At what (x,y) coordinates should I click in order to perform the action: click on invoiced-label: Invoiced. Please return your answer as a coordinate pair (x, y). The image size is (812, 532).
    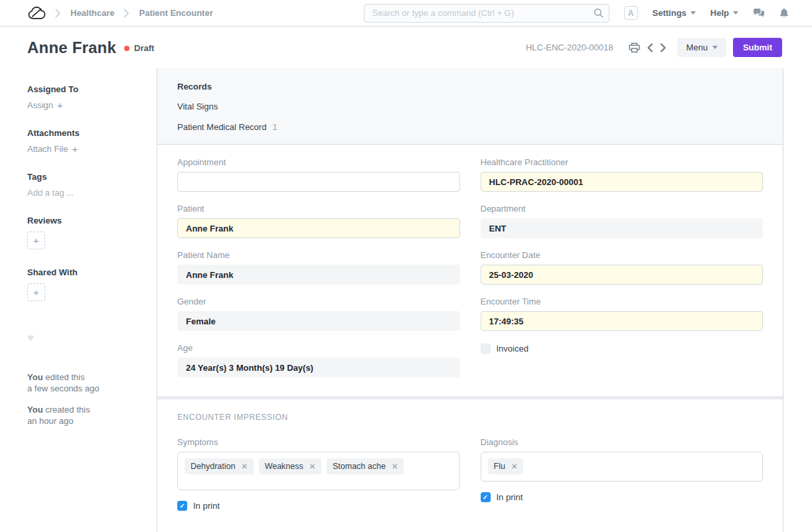
    Looking at the image, I should click on (513, 349).